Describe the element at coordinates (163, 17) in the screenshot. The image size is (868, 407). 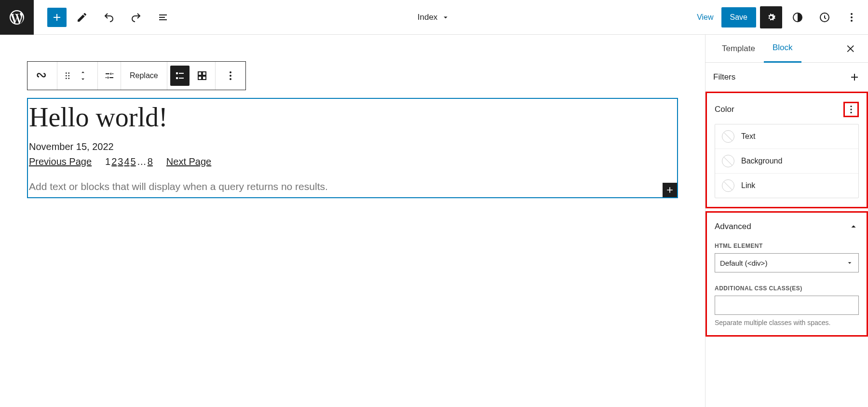
I see `list-view-icon` at that location.